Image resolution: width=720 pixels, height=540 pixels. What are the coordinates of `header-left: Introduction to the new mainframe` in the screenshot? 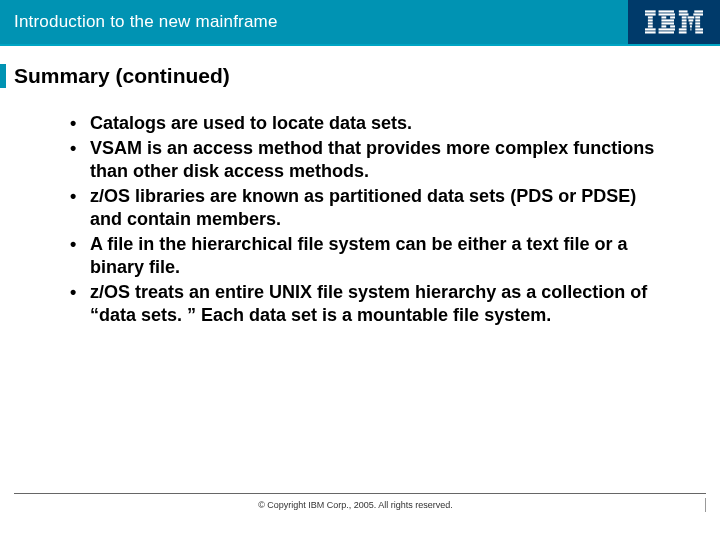 It's located at (314, 22).